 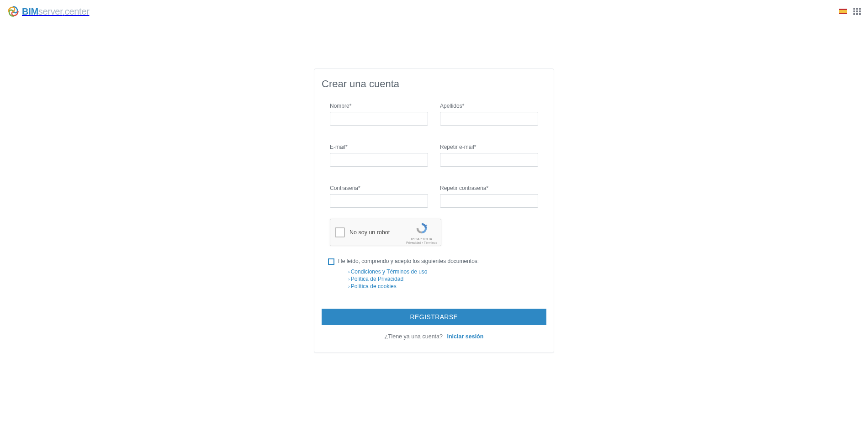 I want to click on recaptcha-widget: No soy un robot reCAPTCHA Privacidad • T…, so click(x=386, y=232).